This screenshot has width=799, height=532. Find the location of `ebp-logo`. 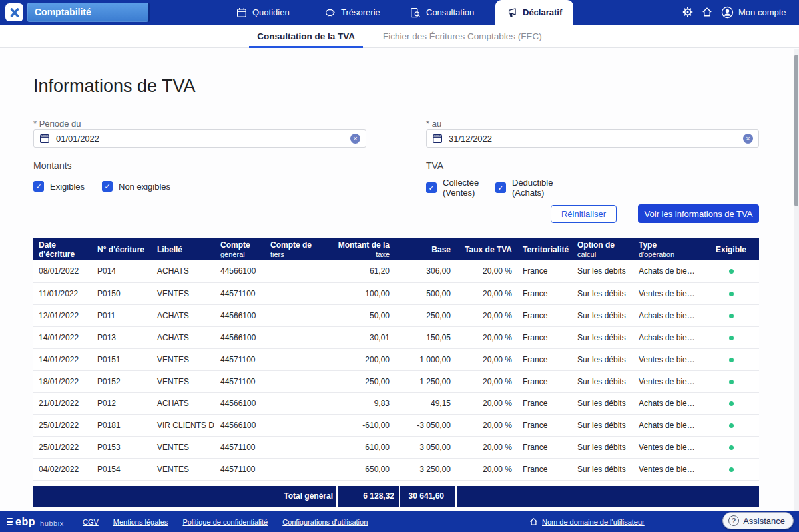

ebp-logo is located at coordinates (15, 12).